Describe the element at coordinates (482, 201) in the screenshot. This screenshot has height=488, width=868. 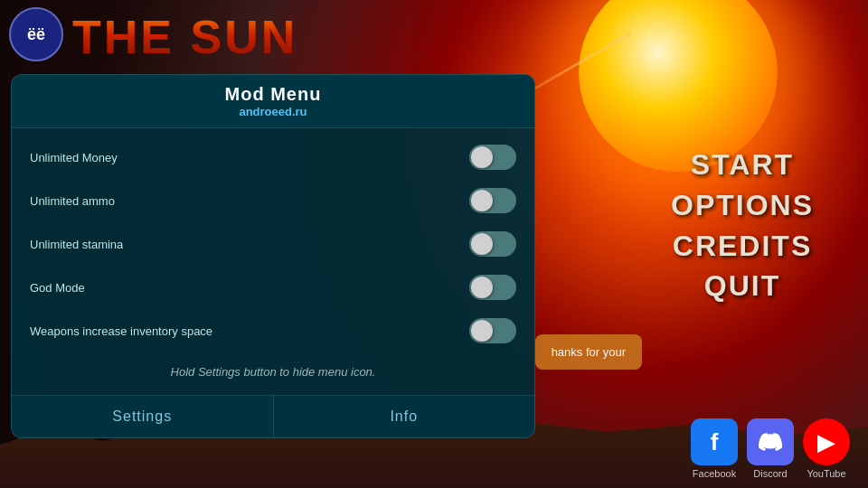
I see `toggle-knob-unlimited-ammo` at that location.